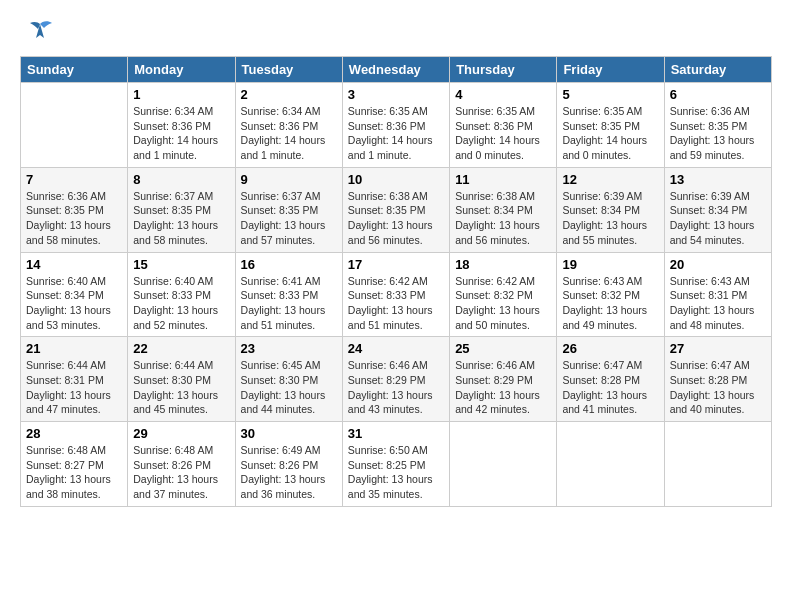 This screenshot has height=612, width=792. I want to click on day-number: 13, so click(718, 180).